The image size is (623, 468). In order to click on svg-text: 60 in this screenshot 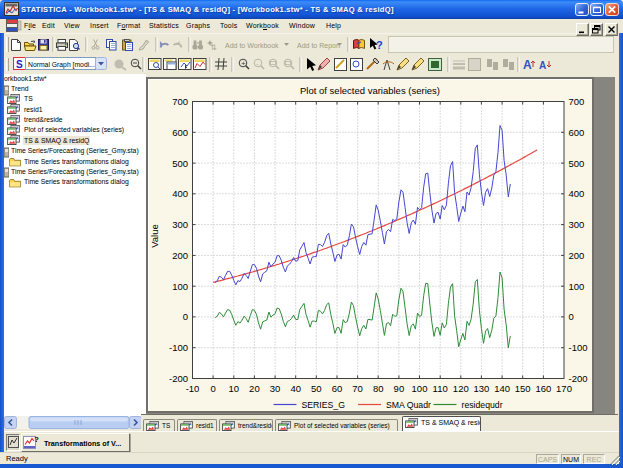, I will do `click(338, 388)`.